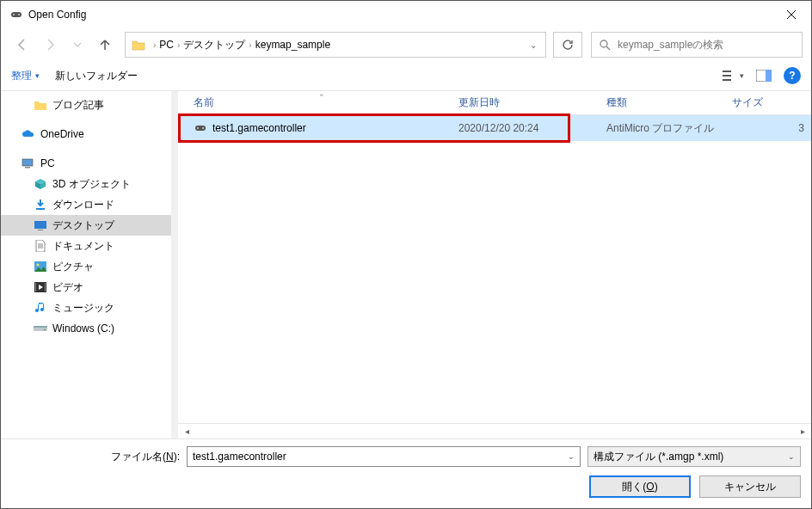 The width and height of the screenshot is (812, 509). I want to click on search-icon, so click(605, 45).